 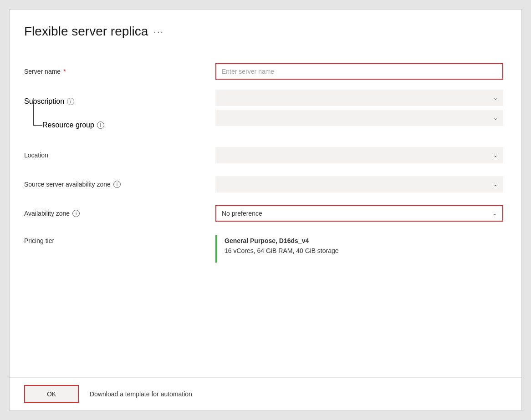 What do you see at coordinates (264, 155) in the screenshot?
I see `location-row: Location ⌄` at bounding box center [264, 155].